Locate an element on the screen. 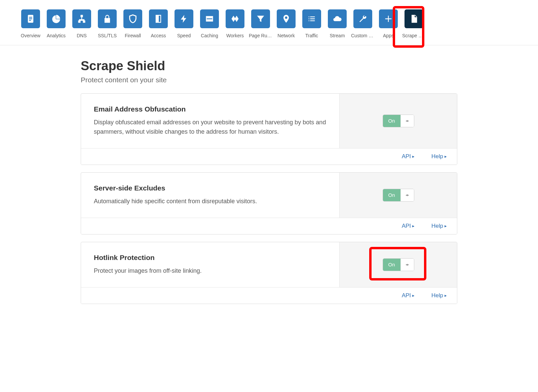 Image resolution: width=538 pixels, height=392 pixels. pie-icon is located at coordinates (56, 19).